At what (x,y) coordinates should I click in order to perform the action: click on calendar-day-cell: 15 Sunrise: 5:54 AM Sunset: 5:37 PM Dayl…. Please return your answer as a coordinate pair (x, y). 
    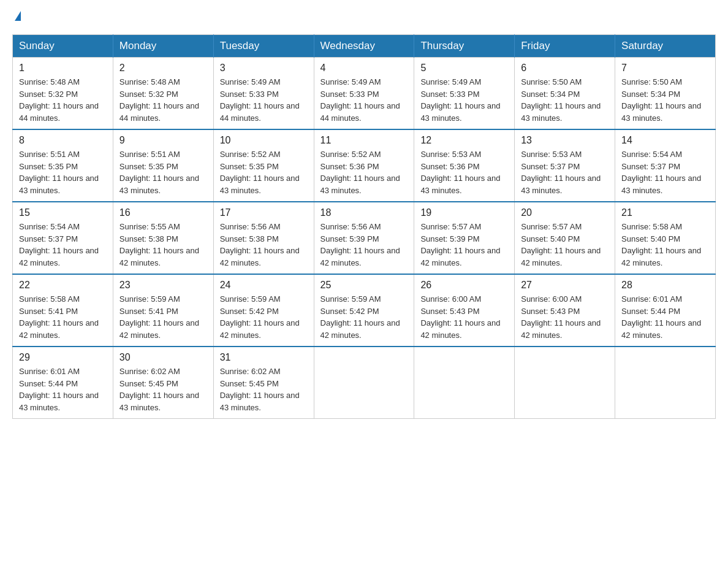
    Looking at the image, I should click on (63, 238).